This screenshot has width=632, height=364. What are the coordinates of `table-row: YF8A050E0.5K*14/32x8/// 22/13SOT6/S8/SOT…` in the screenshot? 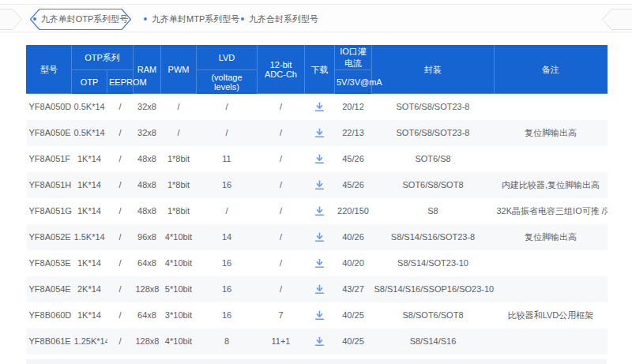 It's located at (318, 133).